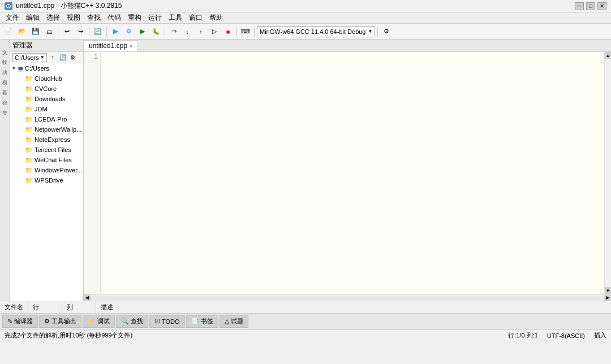 The image size is (611, 364). What do you see at coordinates (316, 32) in the screenshot?
I see `build-config-dropdown: MinGW-w64 GCC 11.4.0 64-bit Debug ▼` at bounding box center [316, 32].